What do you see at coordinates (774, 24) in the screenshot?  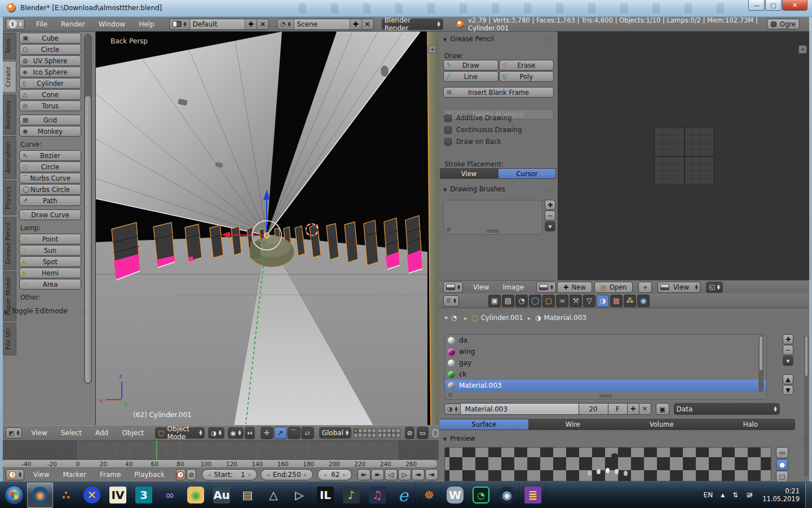 I see `ogre-checkbox` at bounding box center [774, 24].